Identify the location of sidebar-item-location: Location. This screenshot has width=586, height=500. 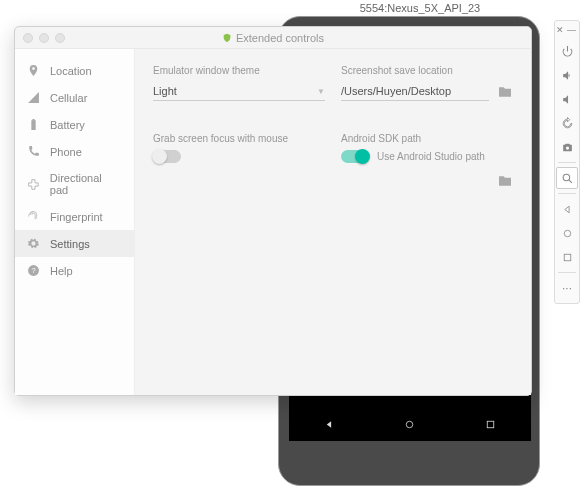
(74, 70).